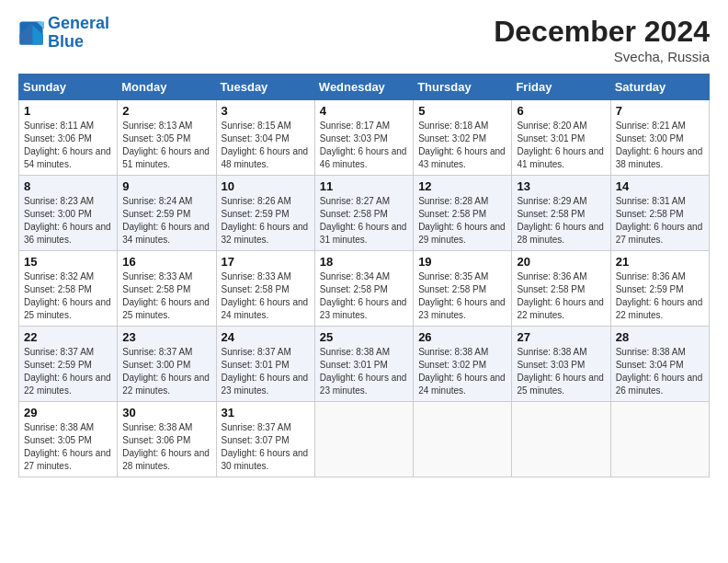 This screenshot has height=563, width=728. Describe the element at coordinates (265, 213) in the screenshot. I see `calendar-cell: 10Sunrise: 8:26 AMSunset: 2:59 PMDayligh…` at that location.